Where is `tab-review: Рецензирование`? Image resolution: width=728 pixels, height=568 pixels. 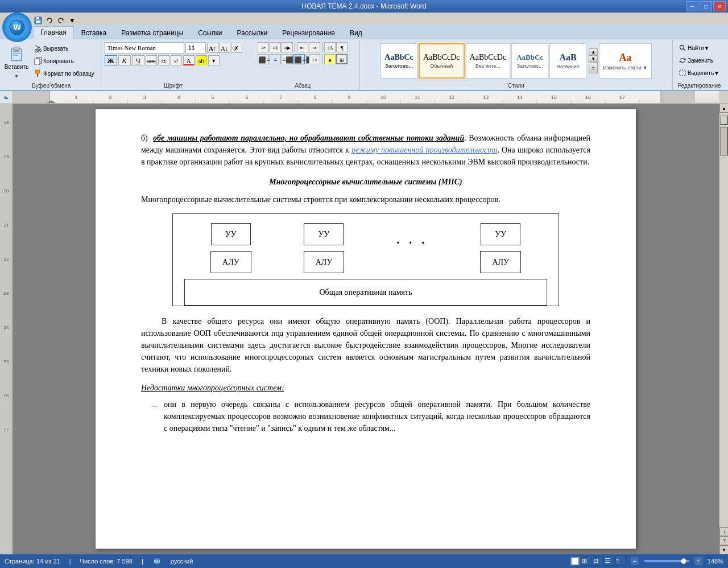 tab-review: Рецензирование is located at coordinates (308, 32).